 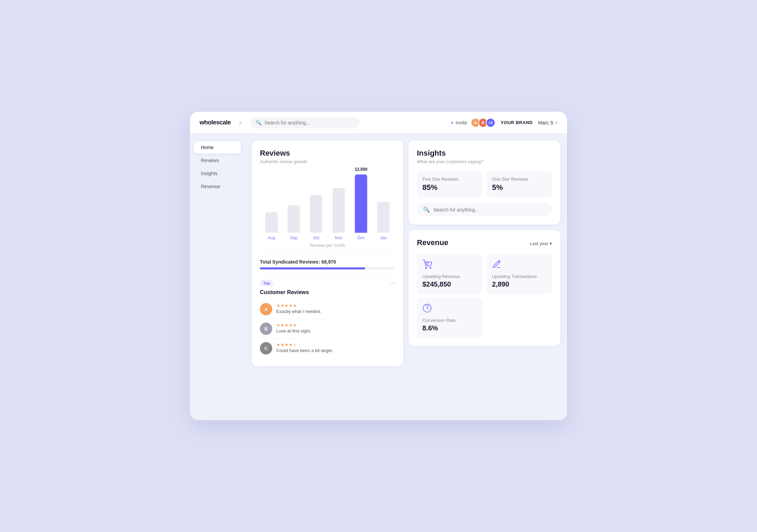 What do you see at coordinates (484, 153) in the screenshot?
I see `insights-title: Insights` at bounding box center [484, 153].